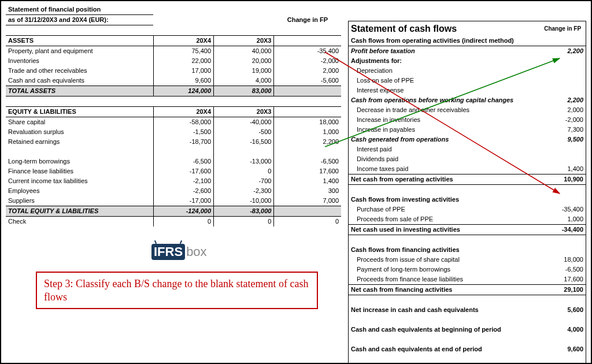 The image size is (592, 364). Describe the element at coordinates (444, 209) in the screenshot. I see `row-label: Purchase of PPE` at that location.